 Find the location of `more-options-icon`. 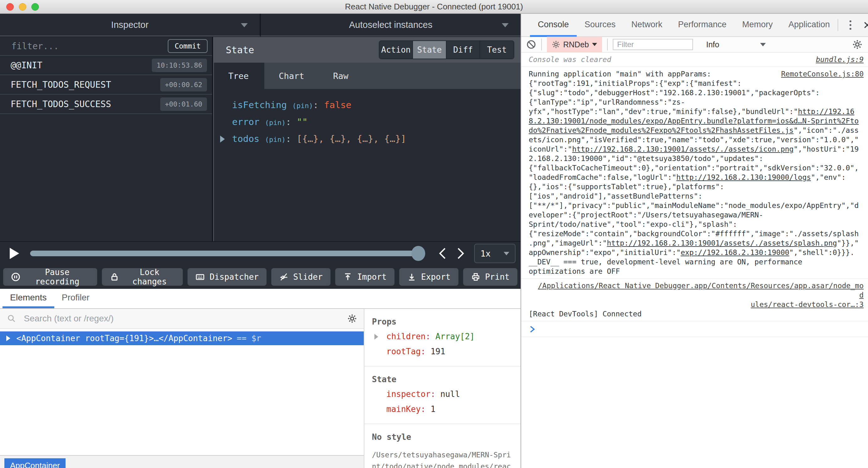

more-options-icon is located at coordinates (850, 25).